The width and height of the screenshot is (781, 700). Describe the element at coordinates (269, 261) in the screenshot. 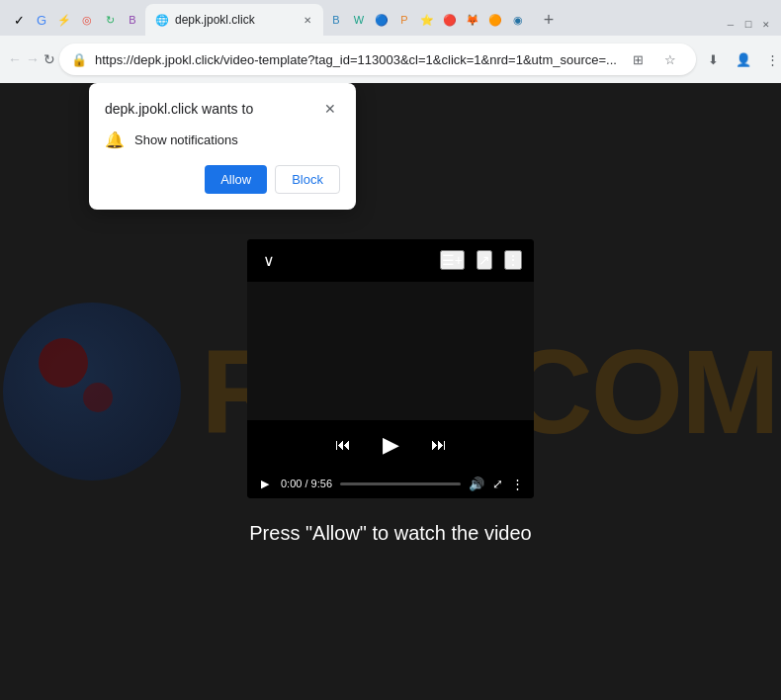

I see `video-collapse-button: ∨` at that location.